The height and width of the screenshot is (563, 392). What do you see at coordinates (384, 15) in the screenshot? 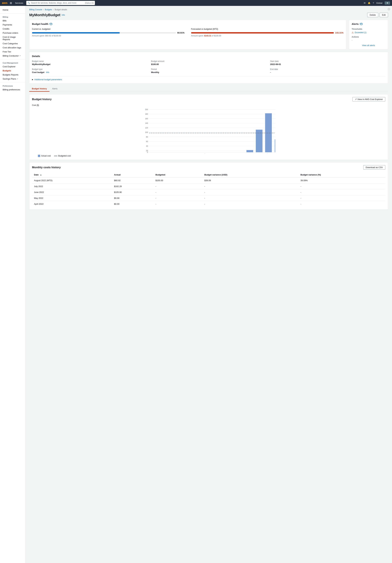
I see `edit-button: Edit` at bounding box center [384, 15].